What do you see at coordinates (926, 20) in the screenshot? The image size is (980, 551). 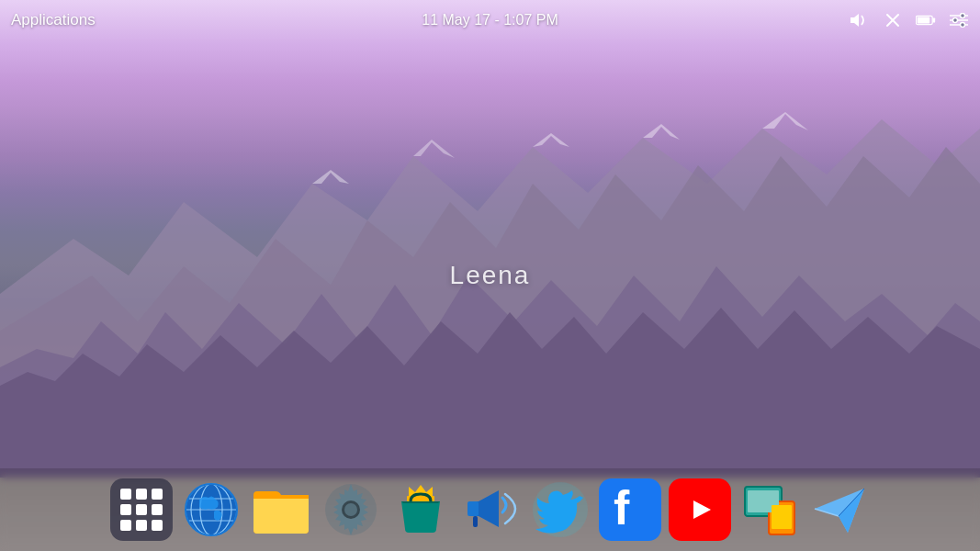 I see `battery-icon` at bounding box center [926, 20].